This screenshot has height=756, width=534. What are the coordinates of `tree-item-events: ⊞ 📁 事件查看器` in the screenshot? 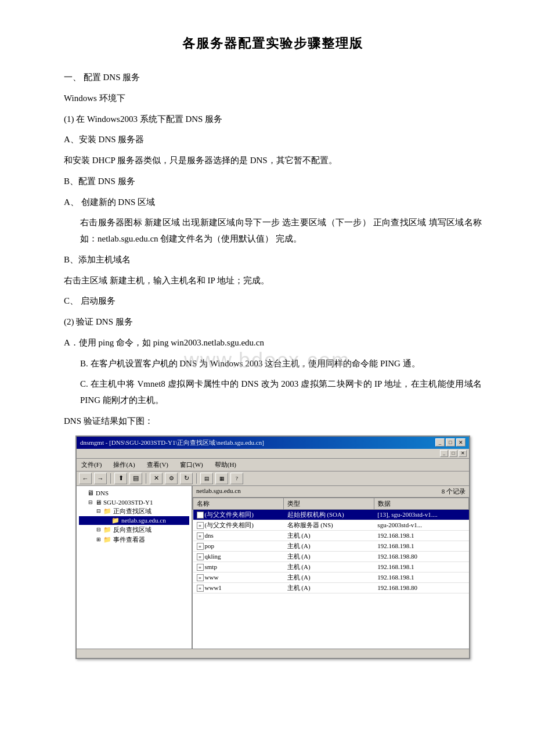 It's located at (134, 540).